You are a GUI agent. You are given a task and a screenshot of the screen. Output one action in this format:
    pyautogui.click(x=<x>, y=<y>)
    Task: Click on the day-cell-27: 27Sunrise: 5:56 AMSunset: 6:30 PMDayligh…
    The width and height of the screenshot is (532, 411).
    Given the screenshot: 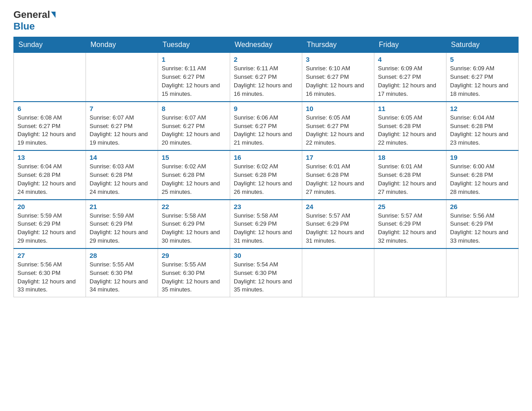 What is the action you would take?
    pyautogui.click(x=50, y=273)
    